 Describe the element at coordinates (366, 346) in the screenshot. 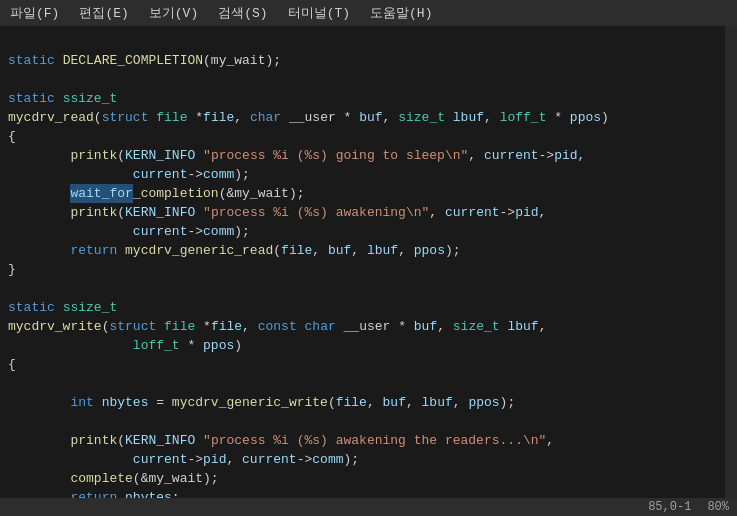

I see `code-line: loff_t * ppos)` at that location.